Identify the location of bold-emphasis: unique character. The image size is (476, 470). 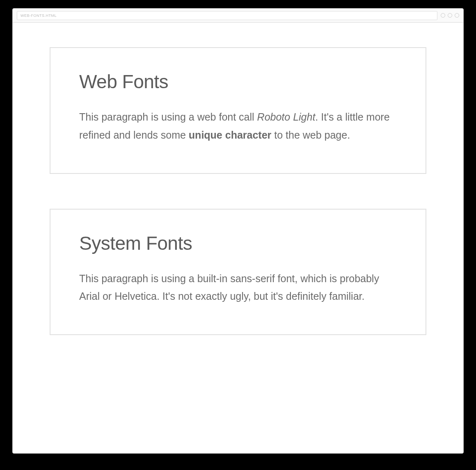
(230, 135).